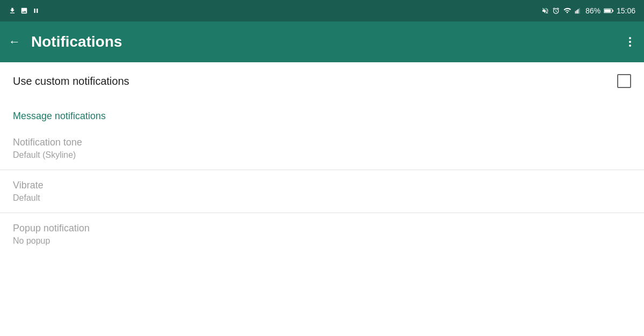 The width and height of the screenshot is (644, 336). What do you see at coordinates (322, 11) in the screenshot?
I see `status-bar: 86% 15:06` at bounding box center [322, 11].